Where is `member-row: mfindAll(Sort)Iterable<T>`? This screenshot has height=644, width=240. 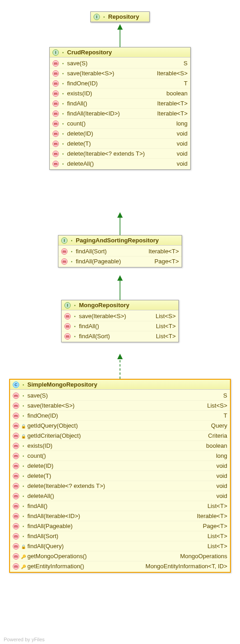
member-row: mfindAll(Sort)Iterable<T> is located at coordinates (120, 251).